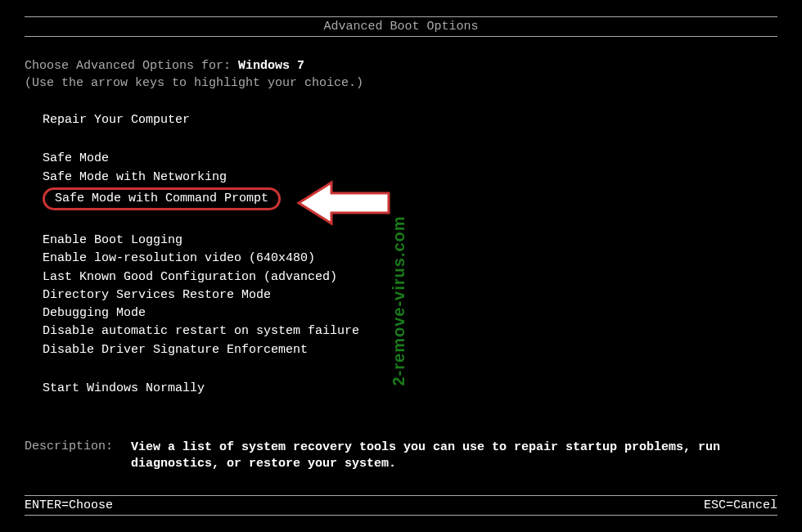 This screenshot has width=802, height=532. What do you see at coordinates (113, 241) in the screenshot?
I see `menu-item-boot-logging: Enable Boot Logging` at bounding box center [113, 241].